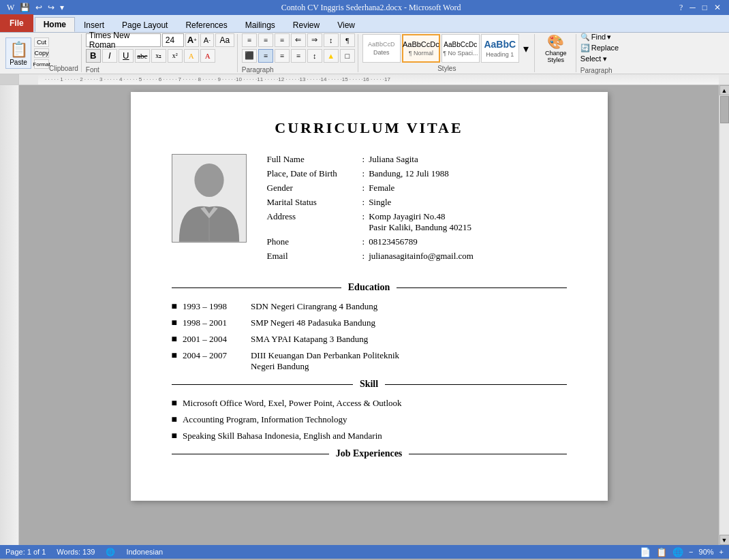 Image resolution: width=729 pixels, height=560 pixels. Describe the element at coordinates (347, 56) in the screenshot. I see `borders-btn: □` at that location.